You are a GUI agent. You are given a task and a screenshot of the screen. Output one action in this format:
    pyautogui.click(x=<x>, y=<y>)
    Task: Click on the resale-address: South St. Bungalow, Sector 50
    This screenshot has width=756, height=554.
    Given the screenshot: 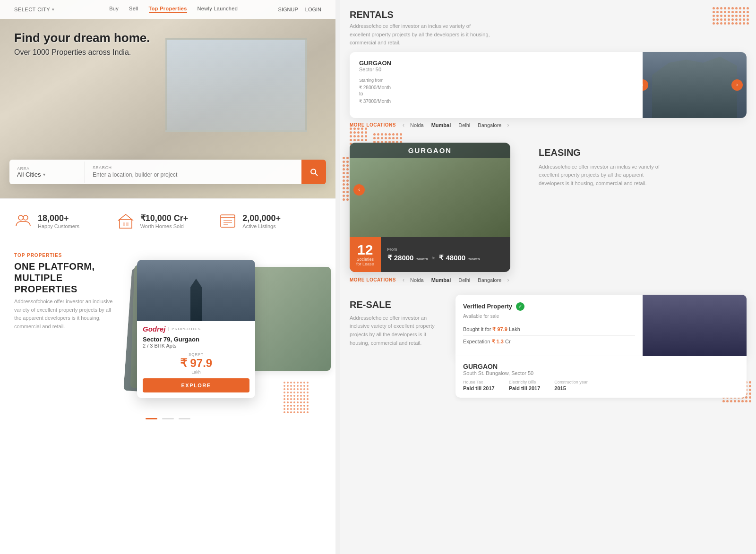 What is the action you would take?
    pyautogui.click(x=601, y=373)
    